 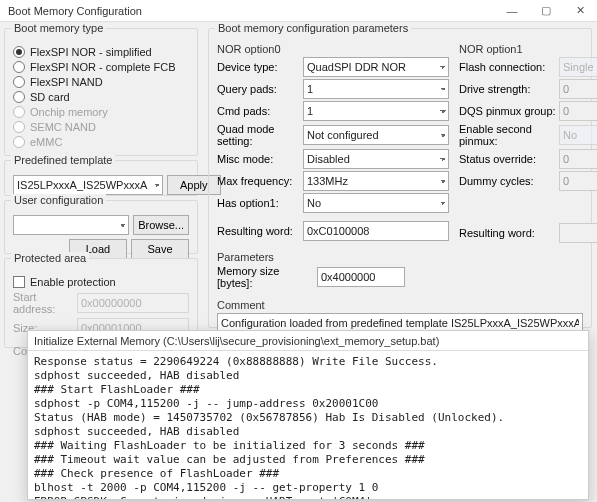 I want to click on group-legend: Boot memory type, so click(x=58, y=28).